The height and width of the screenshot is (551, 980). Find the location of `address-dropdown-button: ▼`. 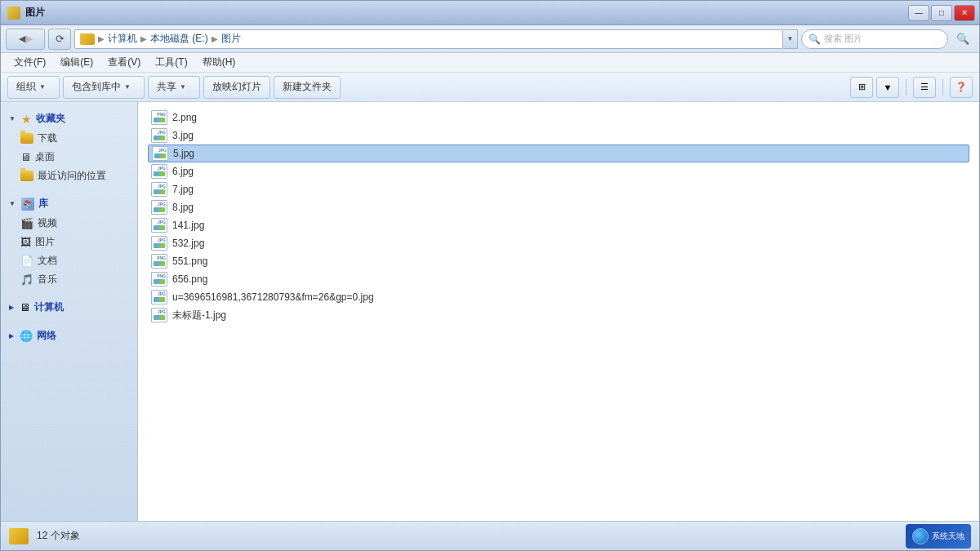

address-dropdown-button: ▼ is located at coordinates (791, 39).